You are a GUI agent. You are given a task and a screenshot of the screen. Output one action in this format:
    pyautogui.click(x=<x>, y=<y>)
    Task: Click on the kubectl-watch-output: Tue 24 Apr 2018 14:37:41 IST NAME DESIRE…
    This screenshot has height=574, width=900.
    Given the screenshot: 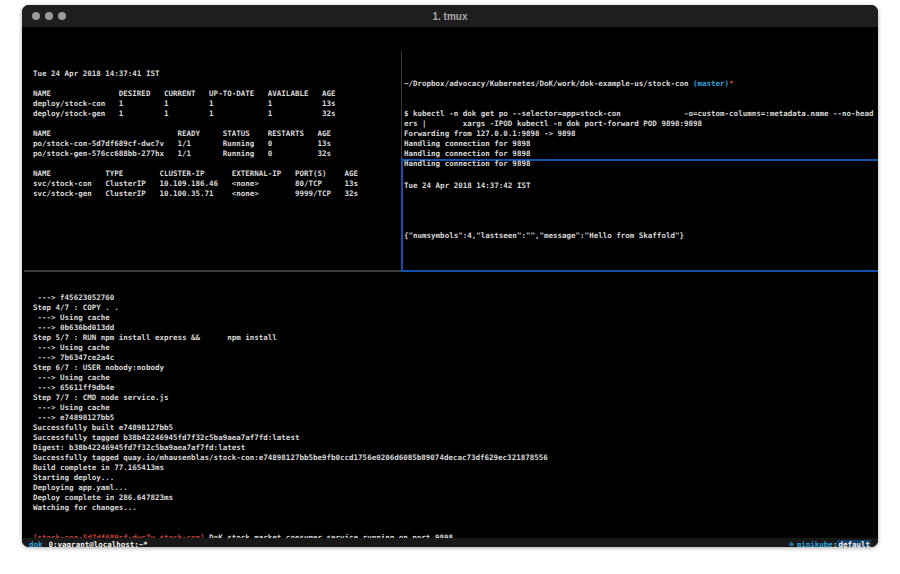 What is the action you would take?
    pyautogui.click(x=216, y=134)
    